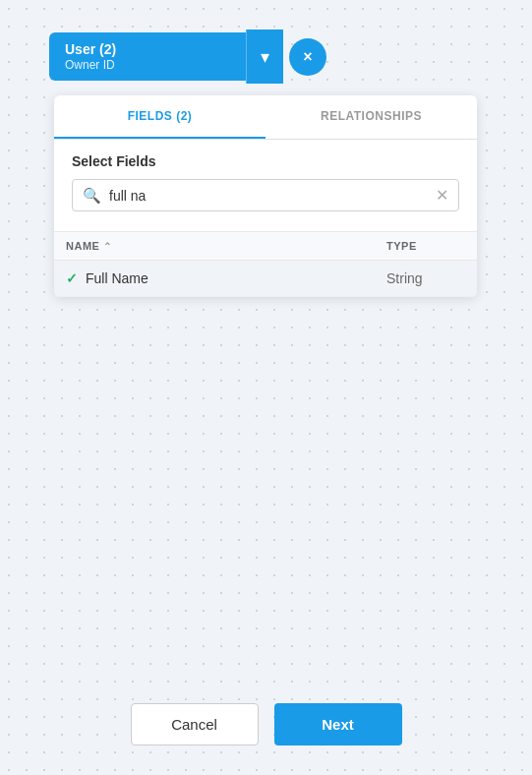 The width and height of the screenshot is (532, 775). I want to click on close-icon: ×, so click(307, 57).